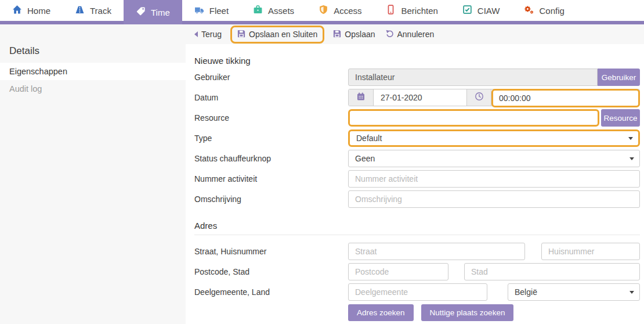 The height and width of the screenshot is (324, 644). What do you see at coordinates (494, 138) in the screenshot?
I see `type-select: Default` at bounding box center [494, 138].